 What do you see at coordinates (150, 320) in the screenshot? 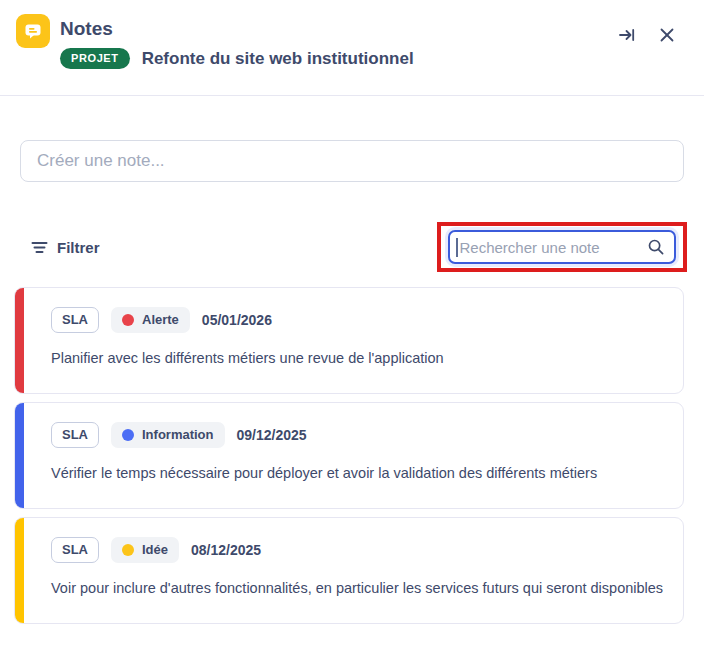
I see `category-badge: Alerte` at bounding box center [150, 320].